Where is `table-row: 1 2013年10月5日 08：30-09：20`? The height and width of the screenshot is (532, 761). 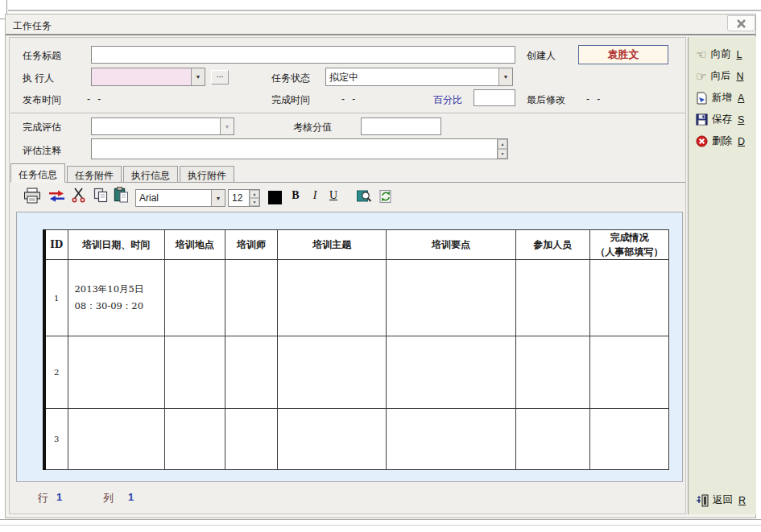
table-row: 1 2013年10月5日 08：30-09：20 is located at coordinates (357, 298).